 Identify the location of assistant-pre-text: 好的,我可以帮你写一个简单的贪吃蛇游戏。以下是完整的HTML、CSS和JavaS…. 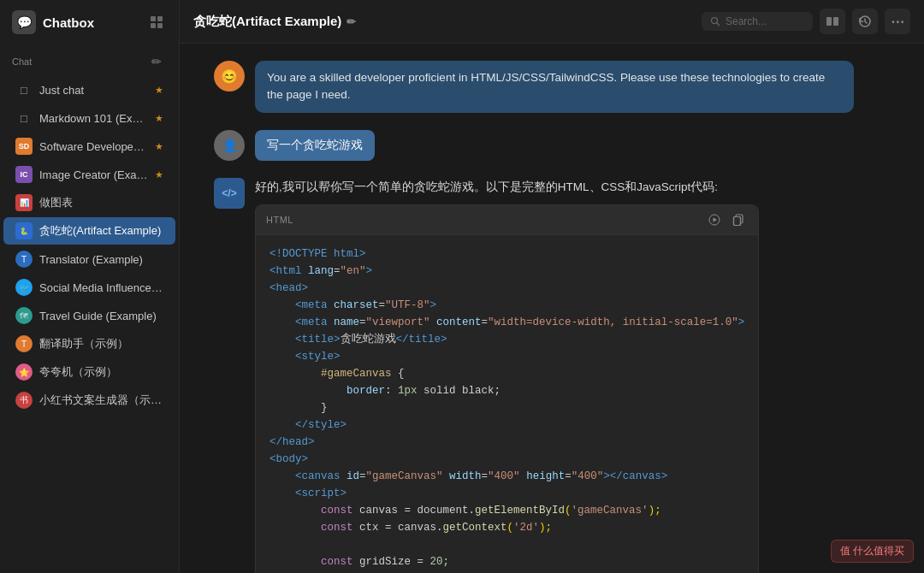
(506, 187).